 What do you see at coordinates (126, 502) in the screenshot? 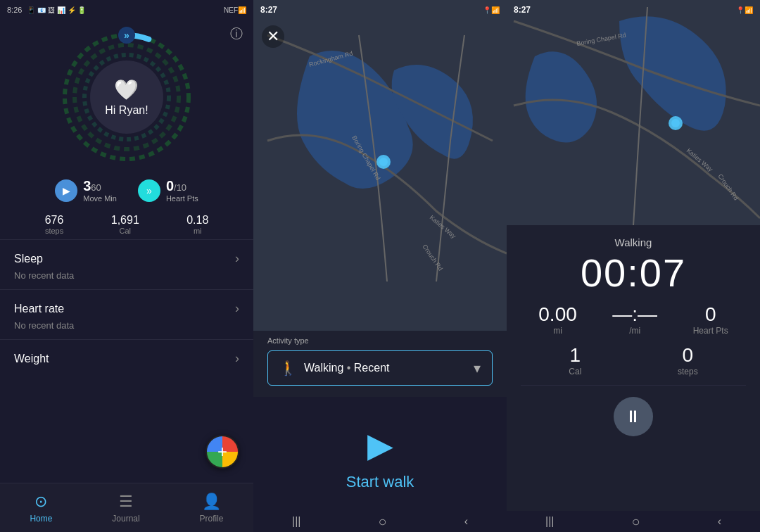
I see `journal-icon: ☰` at bounding box center [126, 502].